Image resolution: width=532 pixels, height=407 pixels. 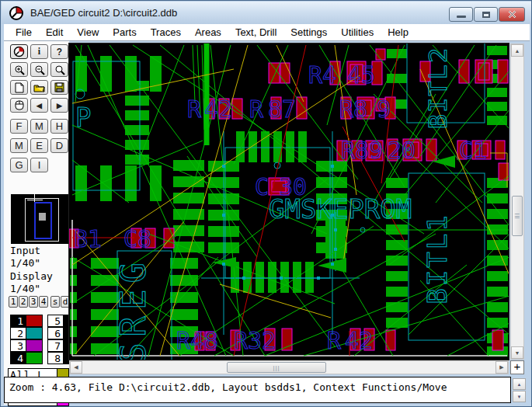 I want to click on vertical-scrollbar: ▲ ▼ ☰, so click(x=517, y=202).